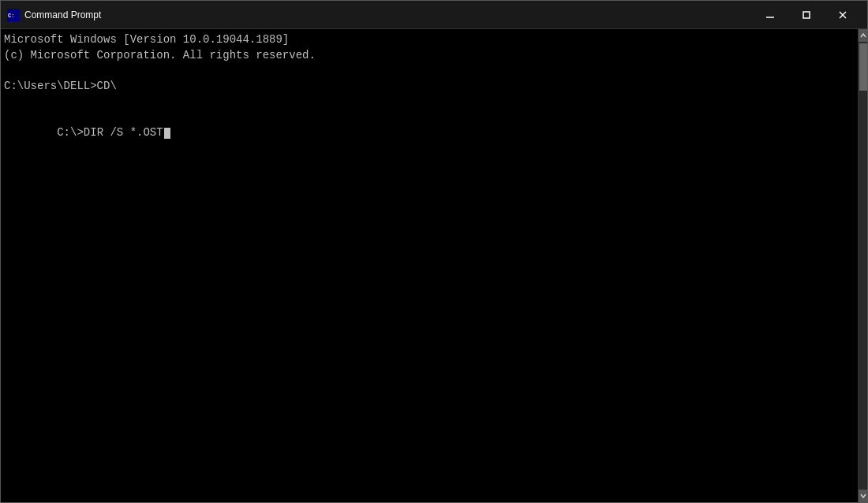 This screenshot has height=503, width=868. What do you see at coordinates (11, 16) in the screenshot?
I see `svg-text: C:` at bounding box center [11, 16].